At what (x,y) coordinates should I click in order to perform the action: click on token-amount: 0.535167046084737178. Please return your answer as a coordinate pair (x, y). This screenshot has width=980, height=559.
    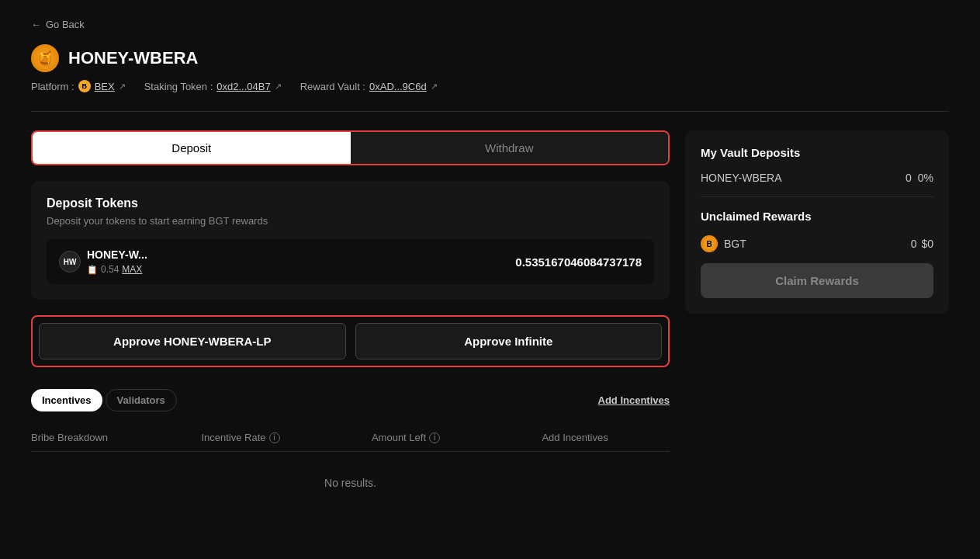
    Looking at the image, I should click on (579, 262).